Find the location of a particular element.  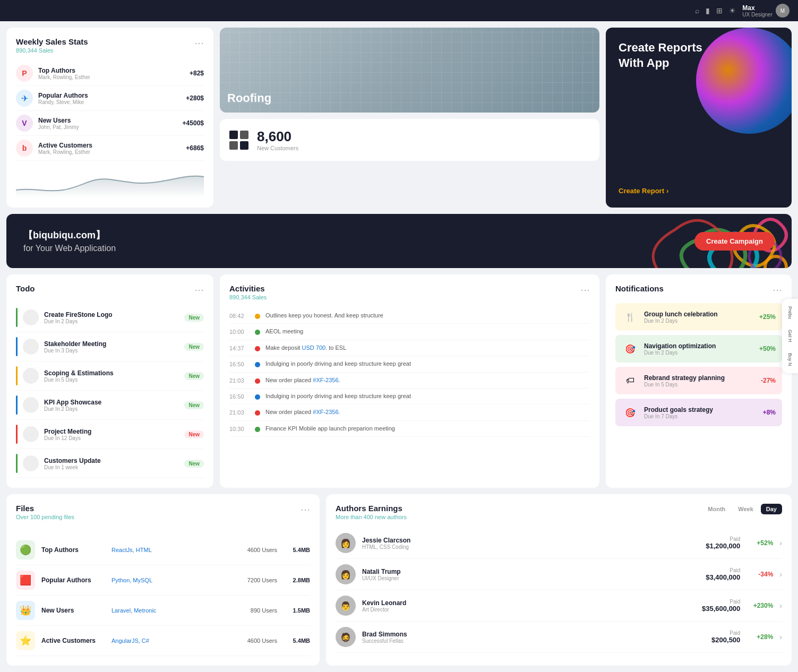

file-icon-3: 👑 is located at coordinates (25, 610).